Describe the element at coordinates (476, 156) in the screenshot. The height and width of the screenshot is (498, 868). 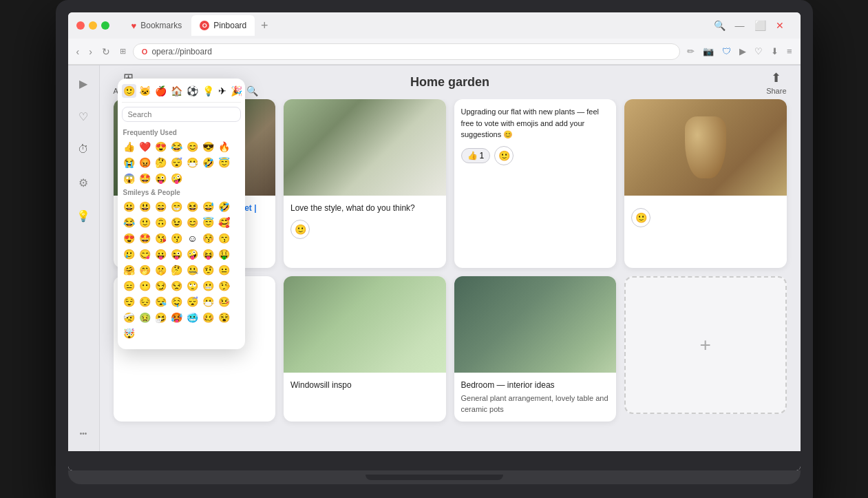
I see `reaction-thumbs-up: 👍1` at that location.